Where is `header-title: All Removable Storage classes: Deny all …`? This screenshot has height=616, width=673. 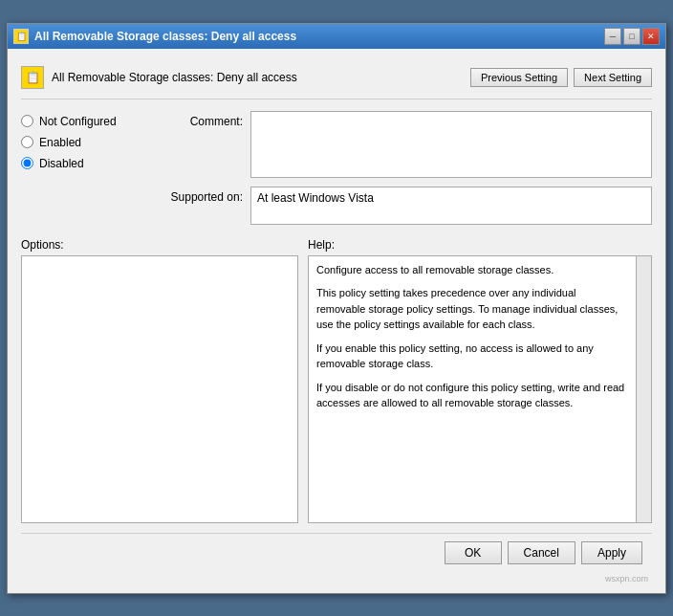
header-title: All Removable Storage classes: Deny all … is located at coordinates (174, 77).